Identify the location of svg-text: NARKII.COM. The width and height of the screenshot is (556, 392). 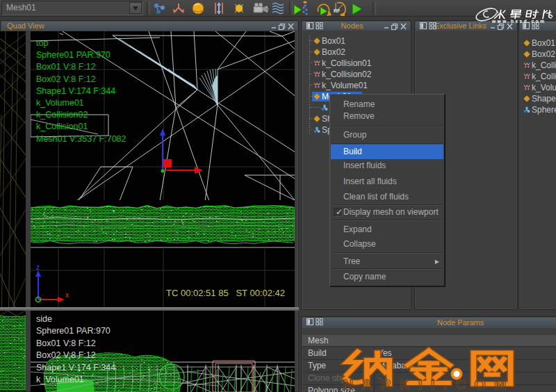
(428, 384).